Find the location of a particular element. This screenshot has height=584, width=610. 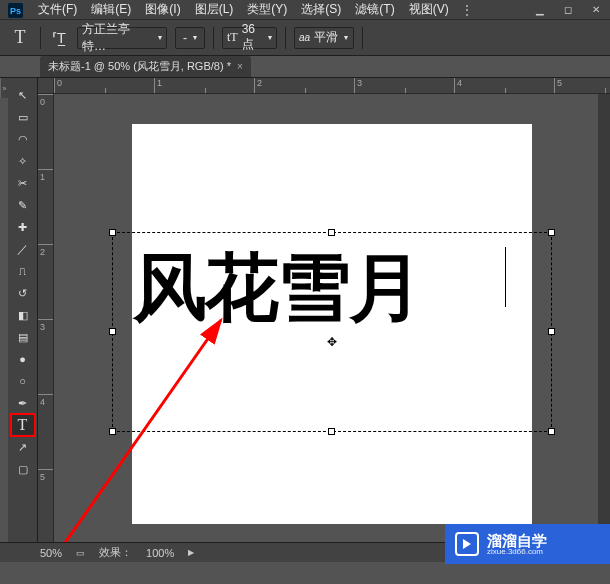

close-button: ✕ is located at coordinates (596, 10).